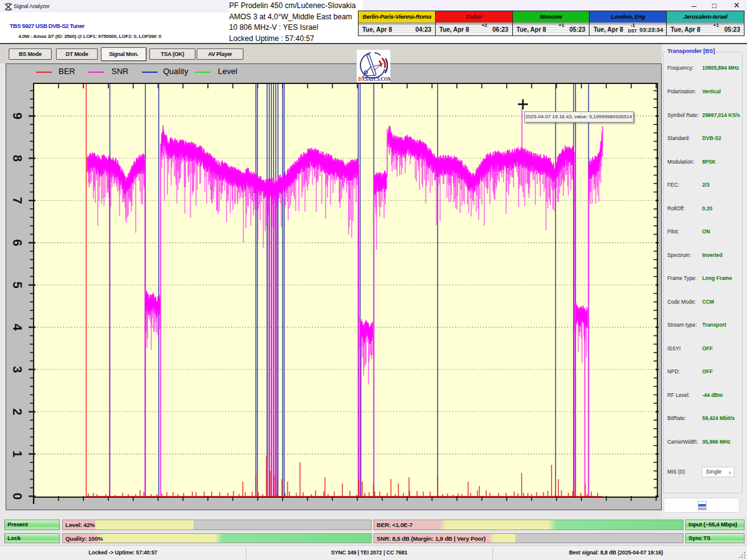 The width and height of the screenshot is (747, 560). What do you see at coordinates (375, 80) in the screenshot?
I see `svg-text: DXSATCS.COM` at bounding box center [375, 80].